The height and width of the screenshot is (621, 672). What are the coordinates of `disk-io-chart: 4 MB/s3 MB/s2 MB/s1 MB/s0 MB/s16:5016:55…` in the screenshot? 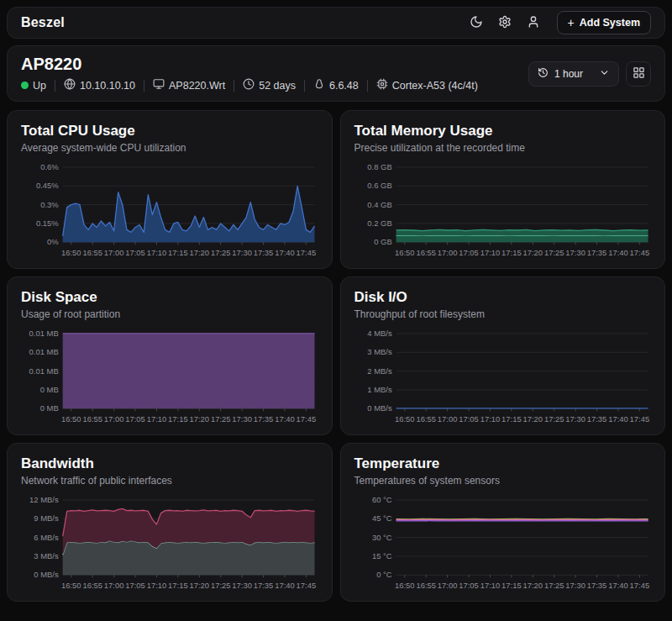 It's located at (503, 378).